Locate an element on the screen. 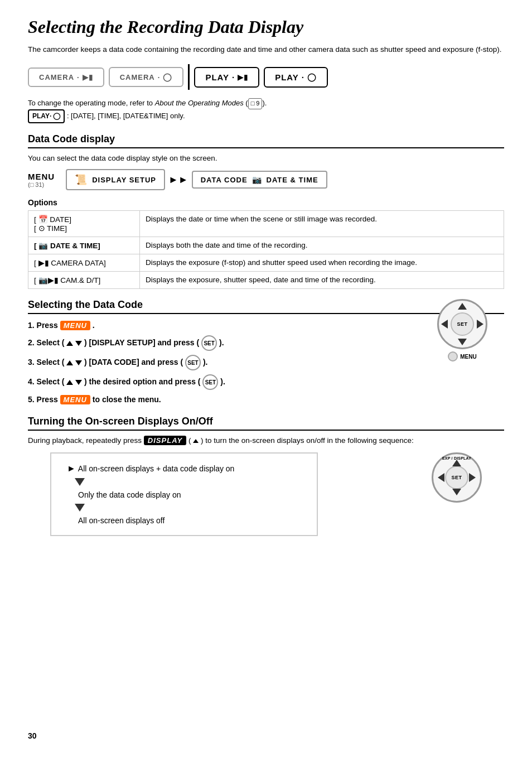  camera-video-mode-btn: CAMERA · ▶▮ is located at coordinates (66, 77).